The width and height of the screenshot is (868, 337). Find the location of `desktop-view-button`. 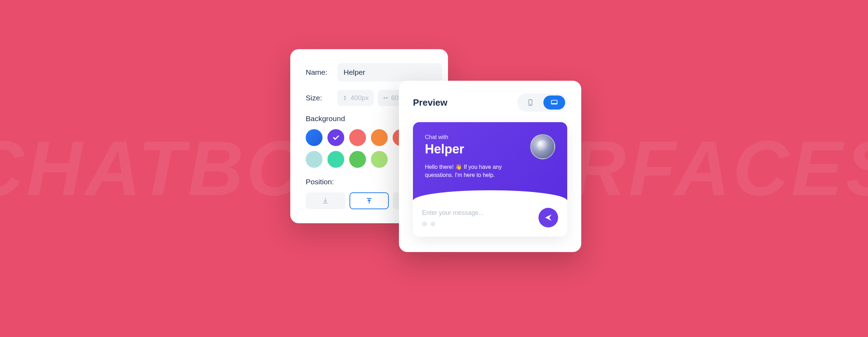

desktop-view-button is located at coordinates (554, 103).